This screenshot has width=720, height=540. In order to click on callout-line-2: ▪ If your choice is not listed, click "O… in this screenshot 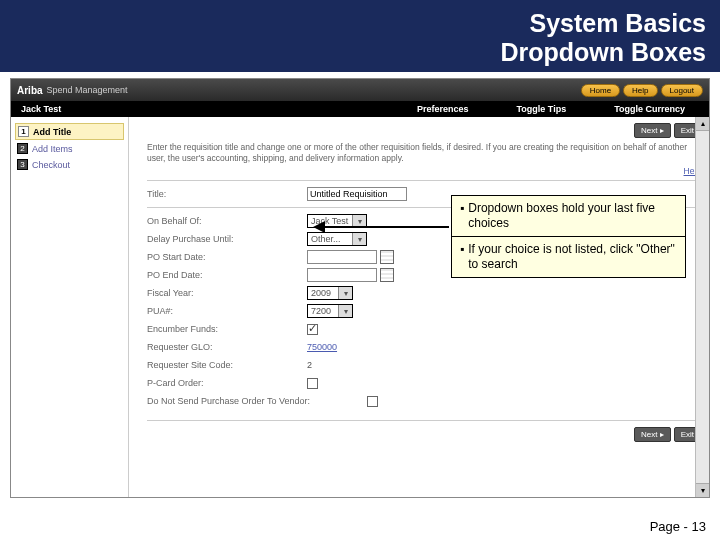, I will do `click(568, 257)`.